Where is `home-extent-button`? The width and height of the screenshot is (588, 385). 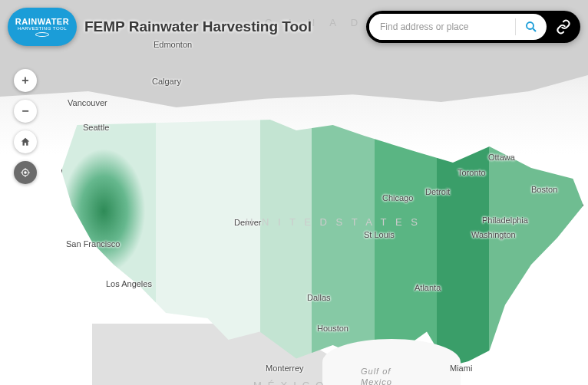 home-extent-button is located at coordinates (25, 142).